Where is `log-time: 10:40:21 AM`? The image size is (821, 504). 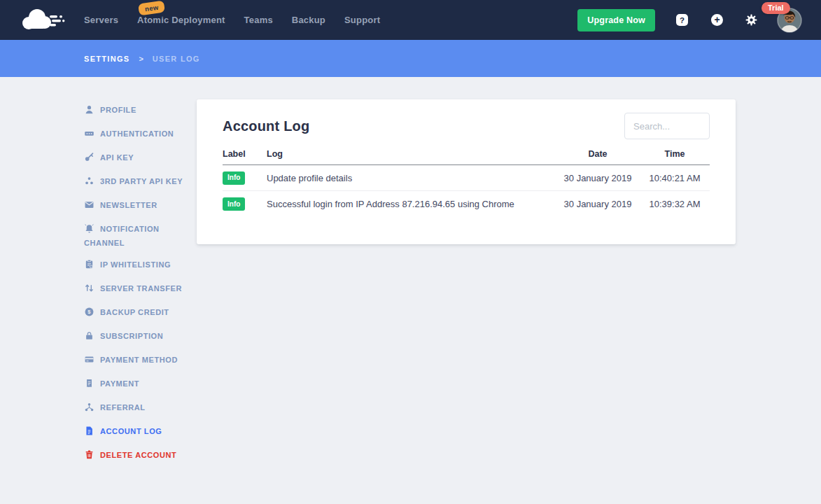
log-time: 10:40:21 AM is located at coordinates (675, 178).